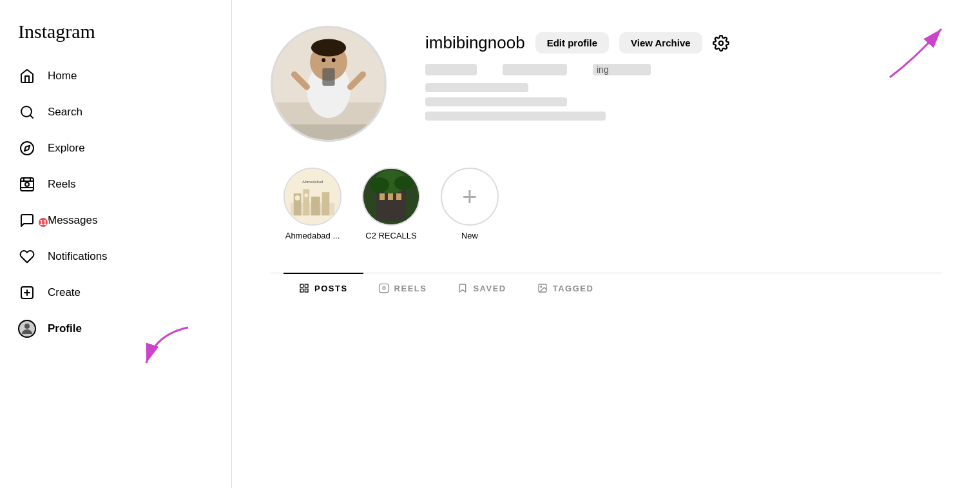  I want to click on sidebar-item-label-profile: Profile, so click(64, 329).